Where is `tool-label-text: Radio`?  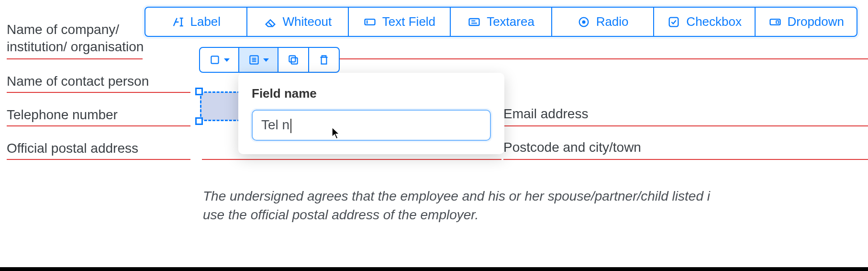 tool-label-text: Radio is located at coordinates (612, 22).